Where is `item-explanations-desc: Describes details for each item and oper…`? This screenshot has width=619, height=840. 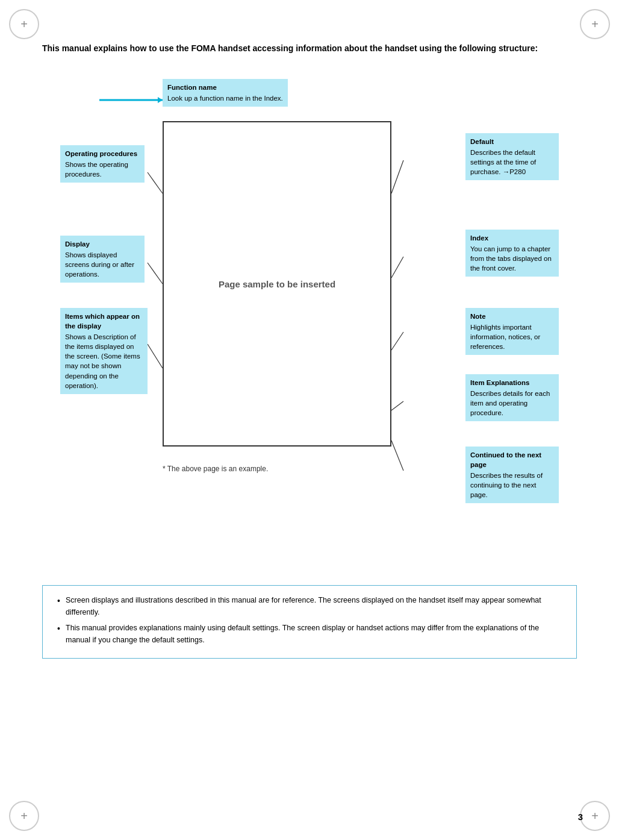
item-explanations-desc: Describes details for each item and oper… is located at coordinates (510, 403).